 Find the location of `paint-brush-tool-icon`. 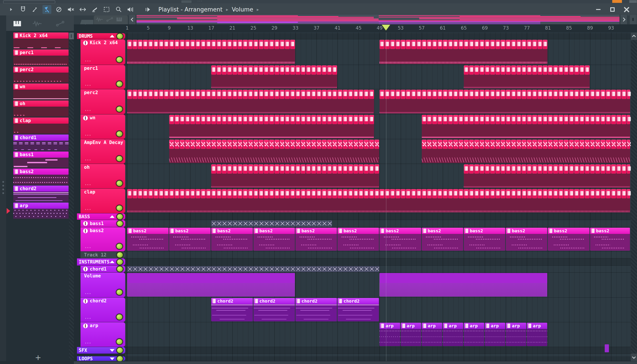

paint-brush-tool-icon is located at coordinates (47, 10).